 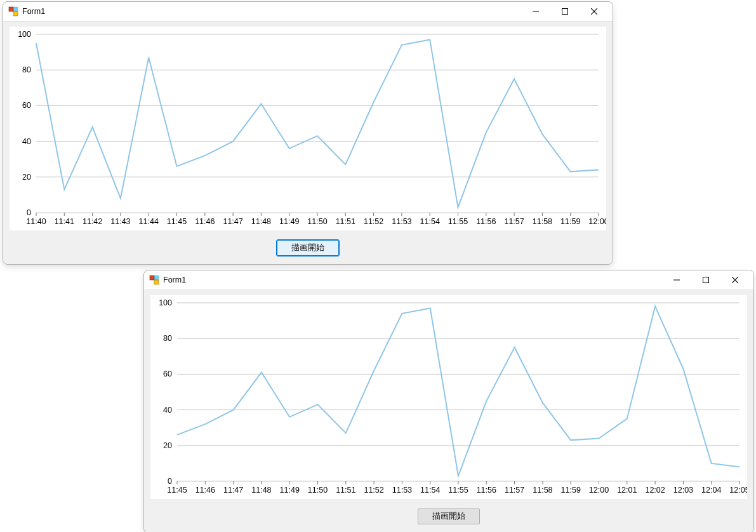 I want to click on x-tick-label: 11:42, so click(x=93, y=222).